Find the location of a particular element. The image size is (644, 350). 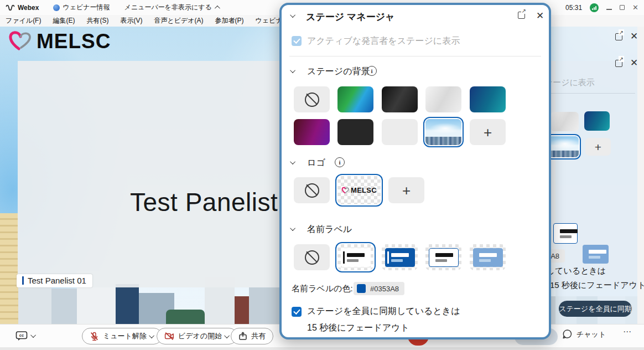

name-label-option-none is located at coordinates (312, 257).